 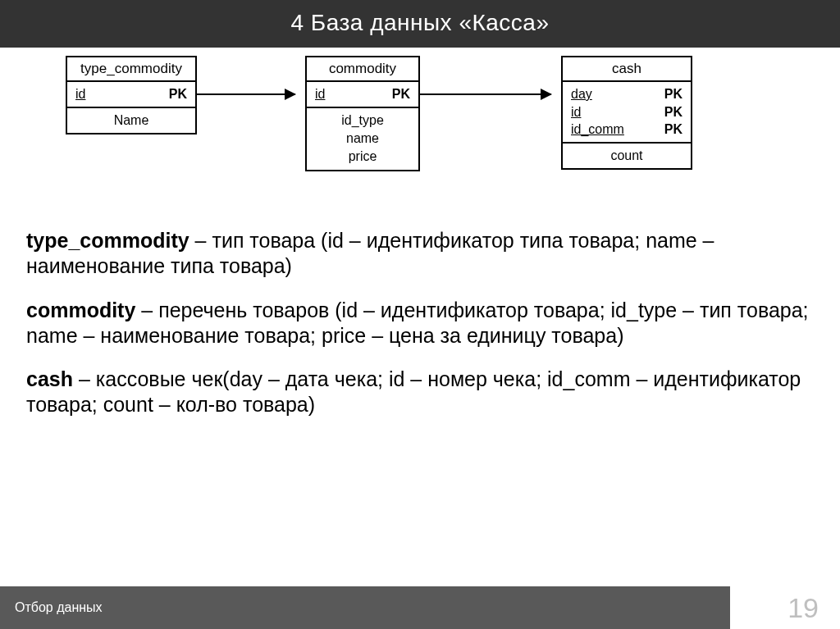 I want to click on entity-attr: name, so click(x=363, y=139).